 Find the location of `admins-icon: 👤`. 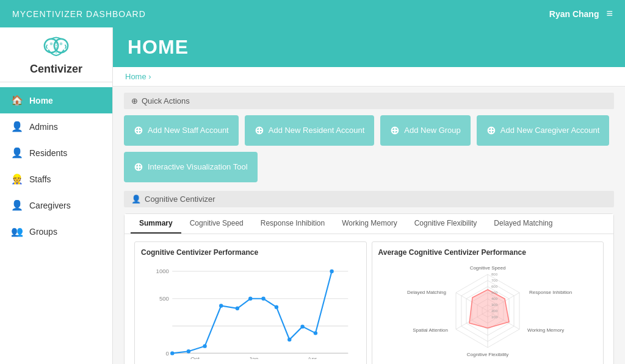

admins-icon: 👤 is located at coordinates (17, 127).